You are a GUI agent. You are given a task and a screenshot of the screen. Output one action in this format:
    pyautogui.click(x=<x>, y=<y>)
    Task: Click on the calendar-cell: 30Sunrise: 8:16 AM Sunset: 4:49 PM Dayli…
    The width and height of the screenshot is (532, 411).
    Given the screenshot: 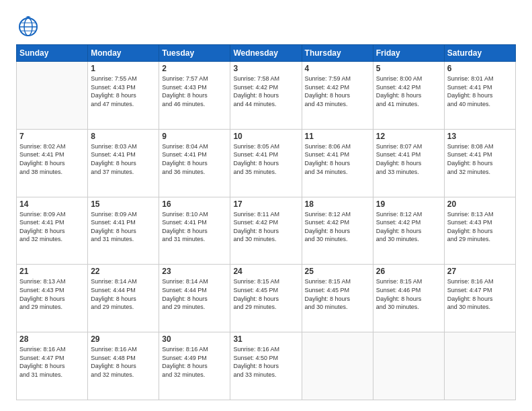 What is the action you would take?
    pyautogui.click(x=195, y=367)
    